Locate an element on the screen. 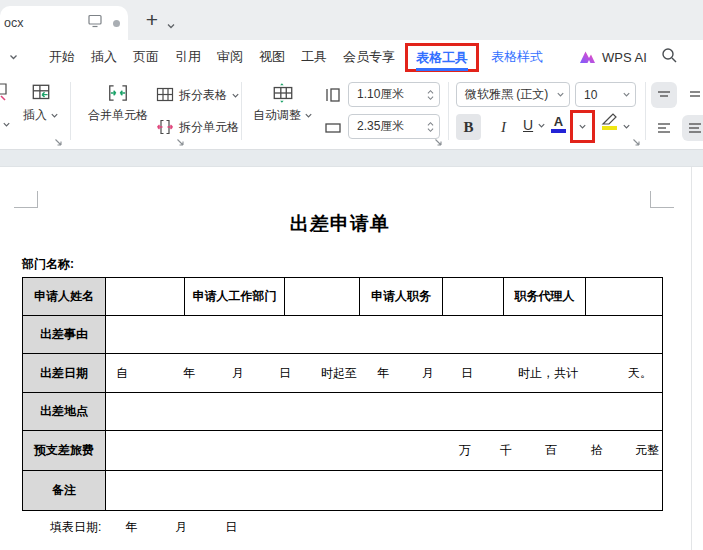 The width and height of the screenshot is (703, 550). align-center-icon is located at coordinates (695, 95).